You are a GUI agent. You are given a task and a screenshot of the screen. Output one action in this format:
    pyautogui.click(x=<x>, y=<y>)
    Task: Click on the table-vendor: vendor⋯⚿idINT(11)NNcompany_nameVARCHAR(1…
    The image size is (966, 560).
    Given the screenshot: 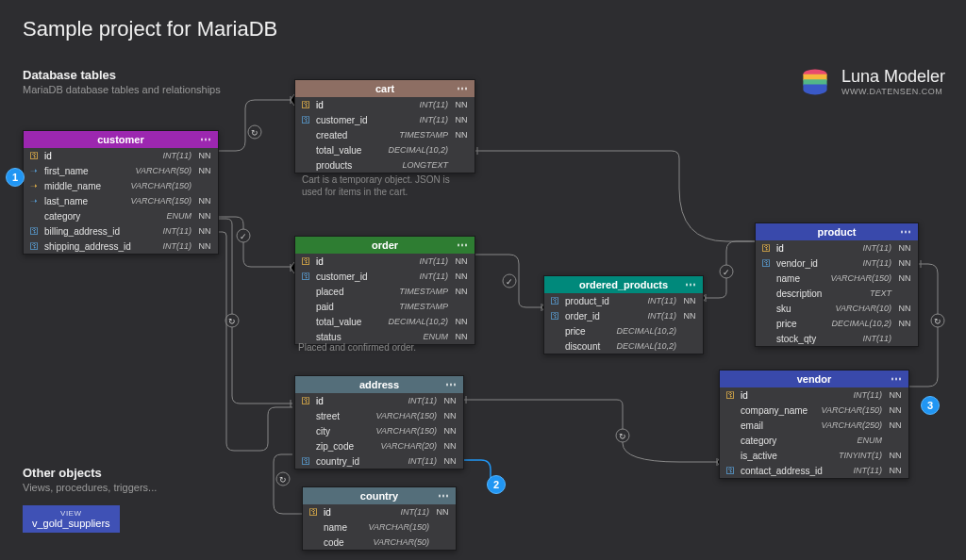 What is the action you would take?
    pyautogui.click(x=814, y=424)
    